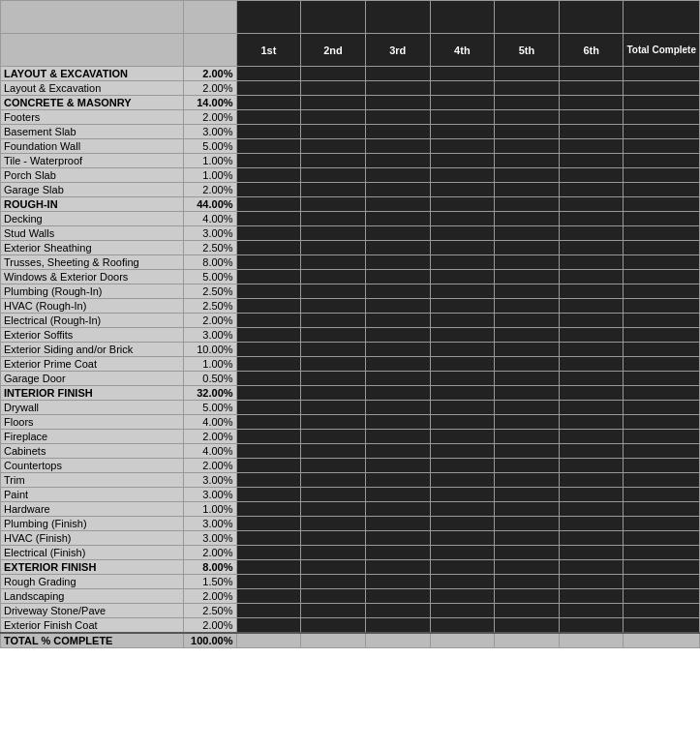 Image resolution: width=700 pixels, height=748 pixels. What do you see at coordinates (93, 89) in the screenshot?
I see `item-name: Layout & Excavation` at bounding box center [93, 89].